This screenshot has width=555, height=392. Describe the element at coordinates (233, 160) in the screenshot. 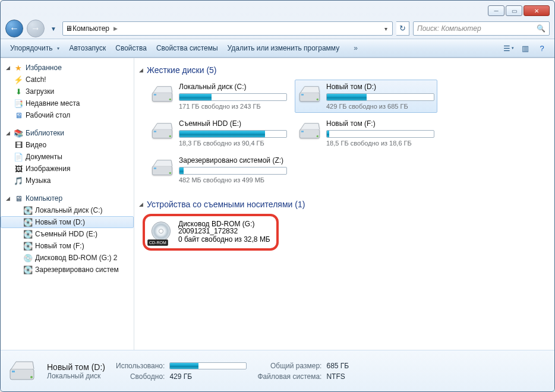

I see `drive-name: Зарезервировано системой (Z:)` at that location.